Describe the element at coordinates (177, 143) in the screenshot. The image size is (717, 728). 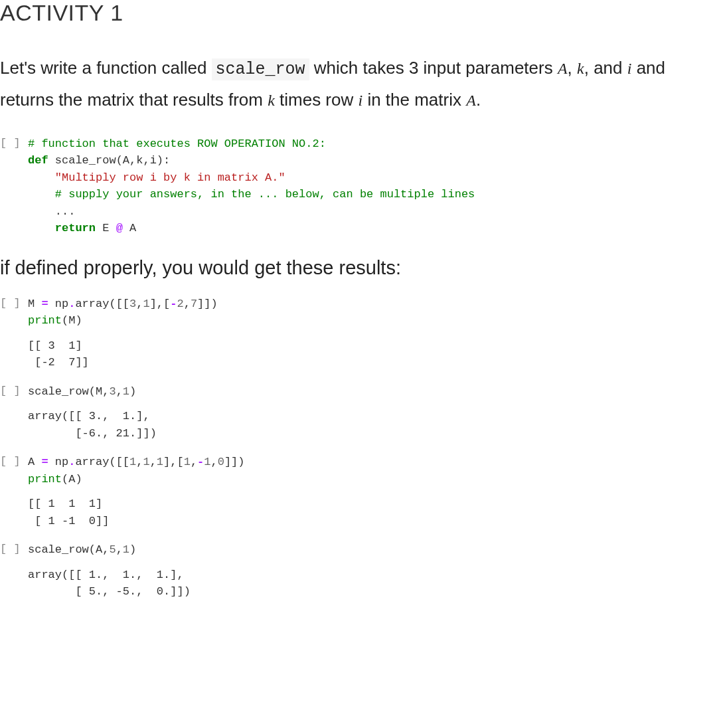
I see `code-comment: # function that executes ROW OPERATION N…` at that location.